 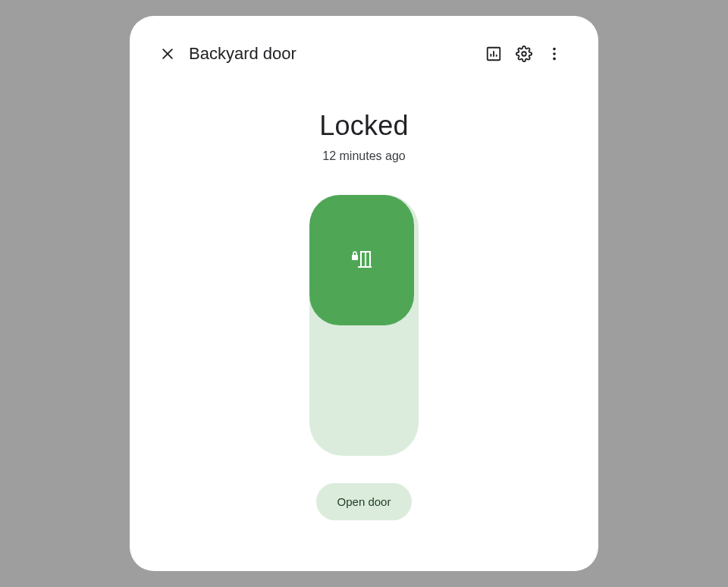 I want to click on lock-slider-thumb, so click(x=362, y=260).